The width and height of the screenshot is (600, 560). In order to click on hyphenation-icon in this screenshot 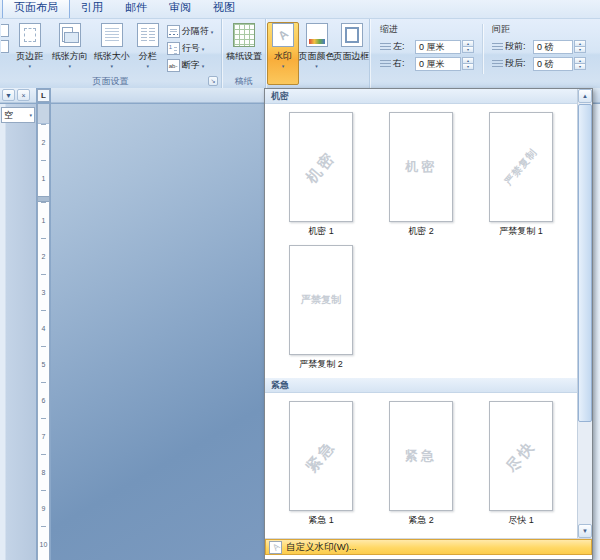, I will do `click(174, 66)`.